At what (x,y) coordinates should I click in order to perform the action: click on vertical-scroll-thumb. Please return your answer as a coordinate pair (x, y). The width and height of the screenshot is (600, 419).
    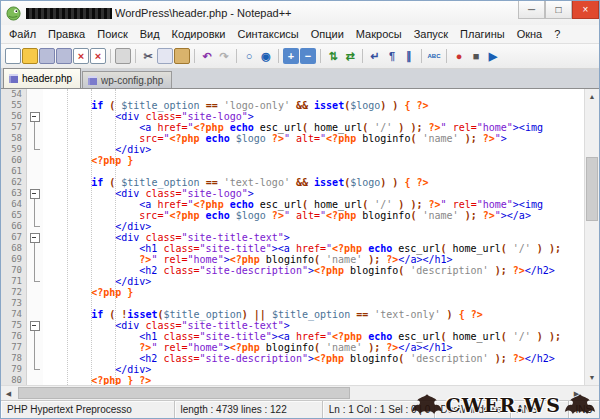
    Looking at the image, I should click on (592, 189).